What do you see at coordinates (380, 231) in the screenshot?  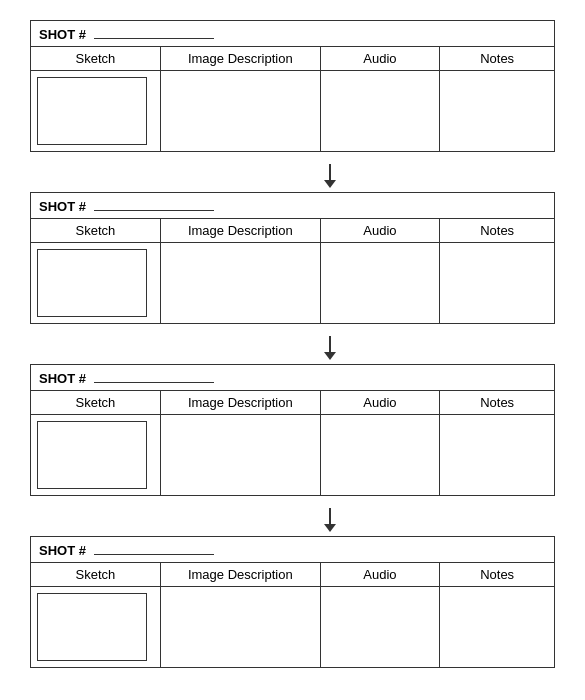 I see `col-audio-2: Audio` at bounding box center [380, 231].